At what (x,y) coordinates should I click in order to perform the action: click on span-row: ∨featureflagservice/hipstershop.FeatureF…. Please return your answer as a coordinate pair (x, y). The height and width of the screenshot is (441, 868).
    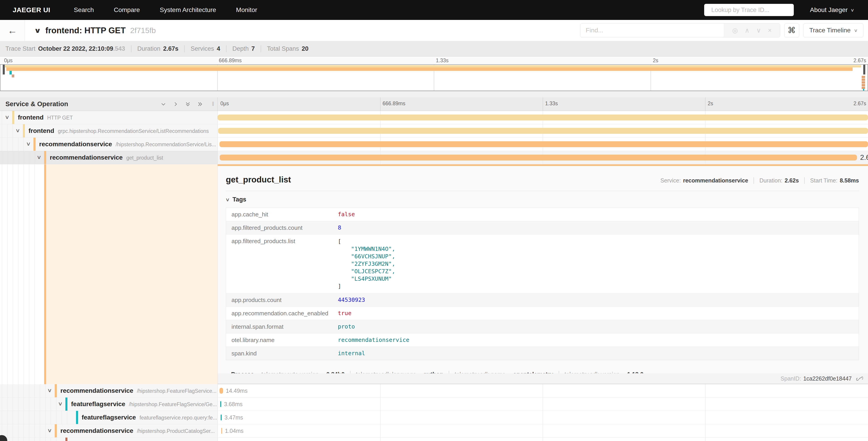
    Looking at the image, I should click on (434, 404).